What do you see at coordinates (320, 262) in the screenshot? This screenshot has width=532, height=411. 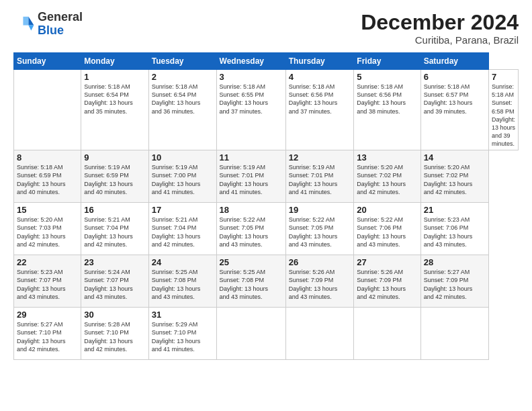 I see `day-number: 26` at bounding box center [320, 262].